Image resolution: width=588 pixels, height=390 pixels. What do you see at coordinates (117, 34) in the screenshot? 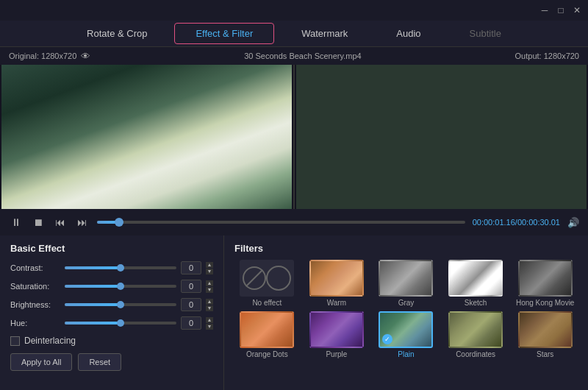
I see `tab-rotate-crop: Rotate & Crop` at bounding box center [117, 34].